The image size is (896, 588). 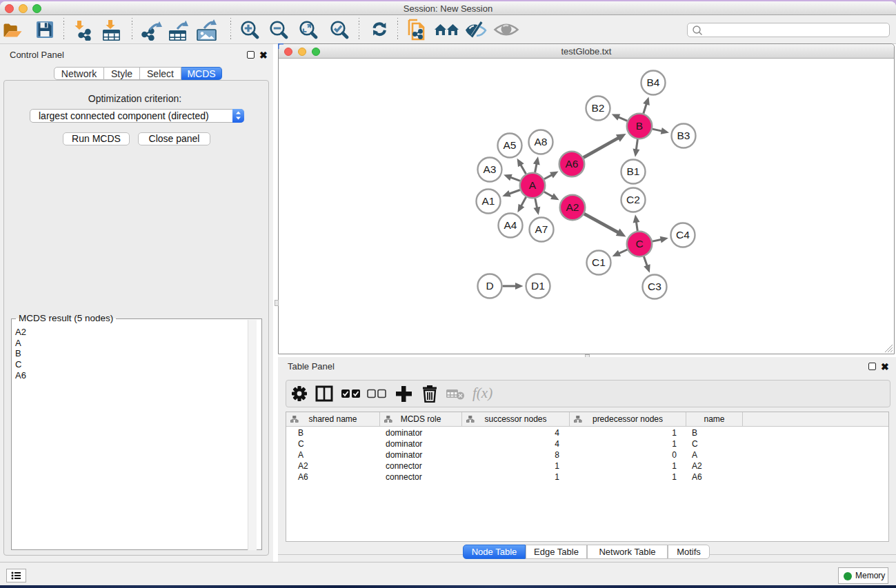 I want to click on svg-text: A, so click(x=532, y=185).